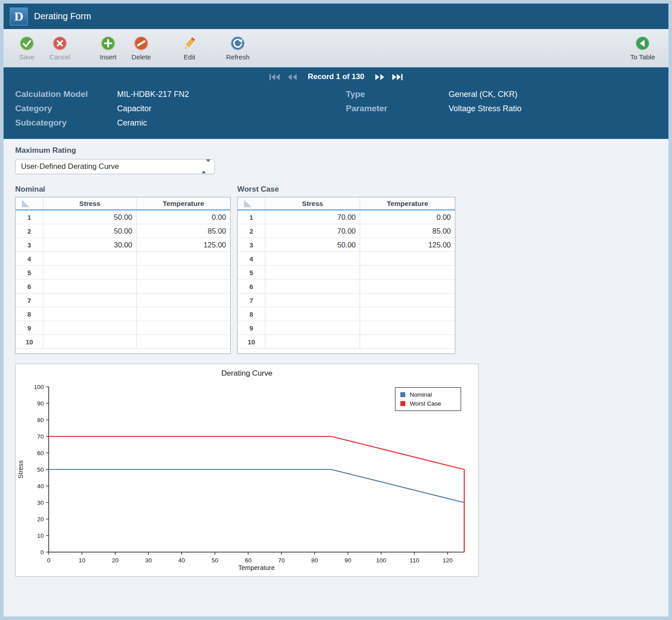 The width and height of the screenshot is (672, 620). I want to click on table-row: 350.00125.00, so click(346, 245).